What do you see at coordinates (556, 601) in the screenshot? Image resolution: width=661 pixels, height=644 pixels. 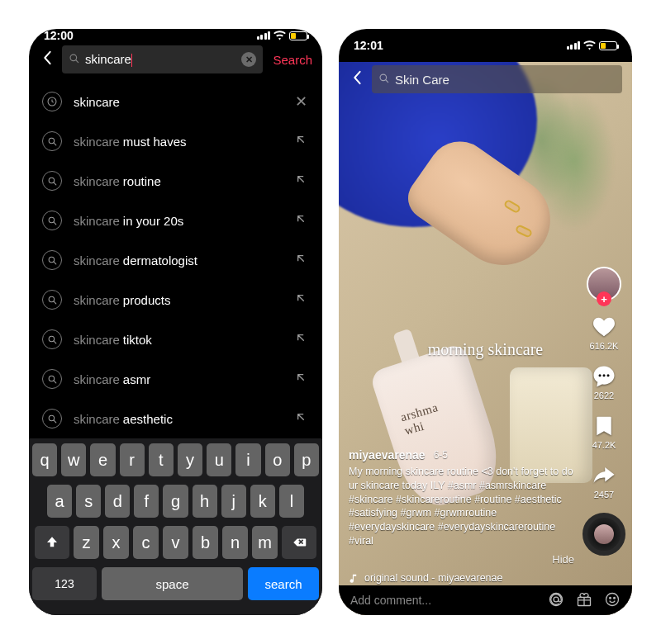 I see `mention-icon` at bounding box center [556, 601].